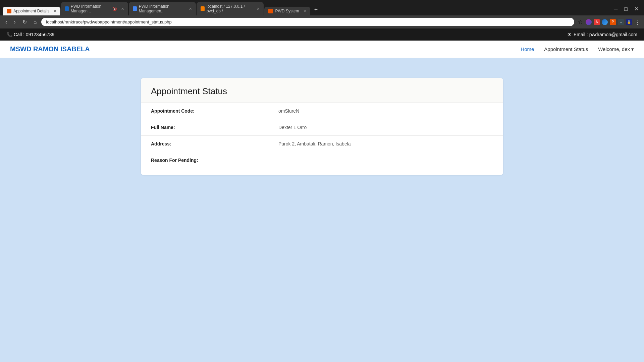 The width and height of the screenshot is (644, 362). Describe the element at coordinates (616, 49) in the screenshot. I see `nav-user-dropdown: Welcome, dex ▾` at that location.